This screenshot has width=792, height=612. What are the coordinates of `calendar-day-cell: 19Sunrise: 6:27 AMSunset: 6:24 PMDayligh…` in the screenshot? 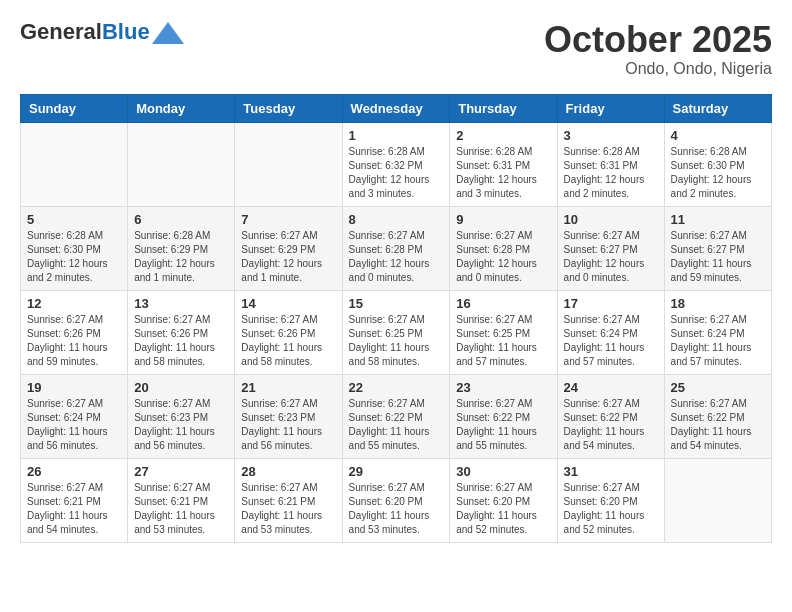 It's located at (74, 416).